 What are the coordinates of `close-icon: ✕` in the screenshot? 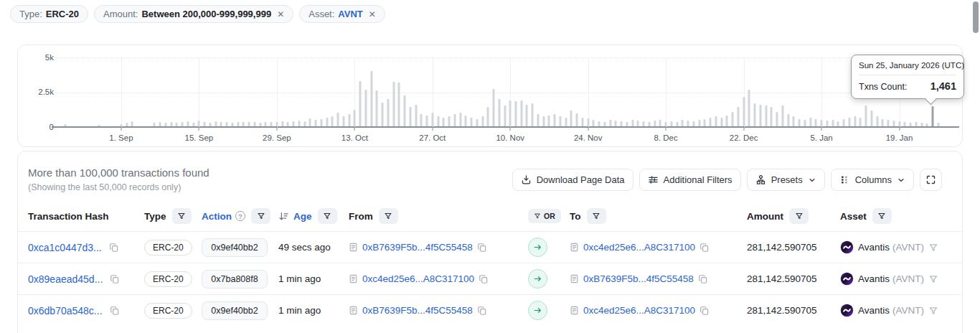 It's located at (372, 14).